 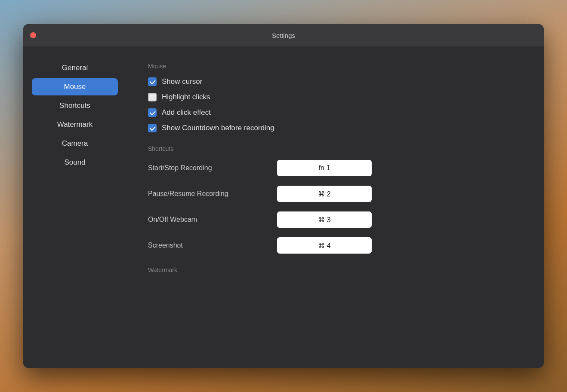 What do you see at coordinates (152, 82) in the screenshot?
I see `checkbox-show-cursor` at bounding box center [152, 82].